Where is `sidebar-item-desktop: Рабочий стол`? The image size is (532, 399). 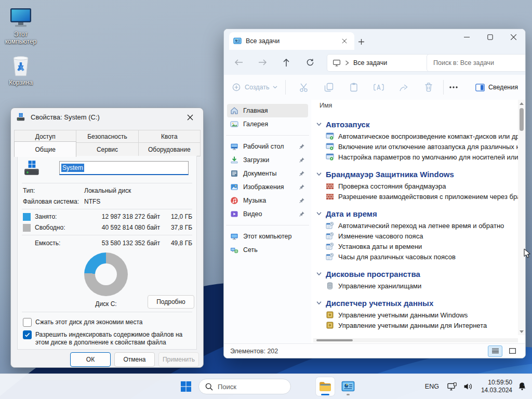 sidebar-item-desktop: Рабочий стол is located at coordinates (268, 147).